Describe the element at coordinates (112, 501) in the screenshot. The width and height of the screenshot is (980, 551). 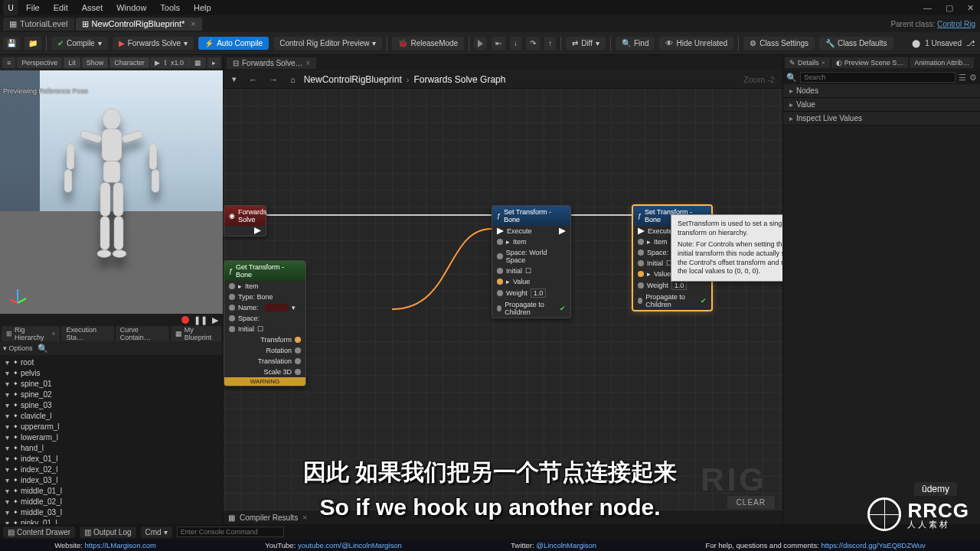
I see `bone-middle_02_l: ▾✦middle_02_l` at that location.